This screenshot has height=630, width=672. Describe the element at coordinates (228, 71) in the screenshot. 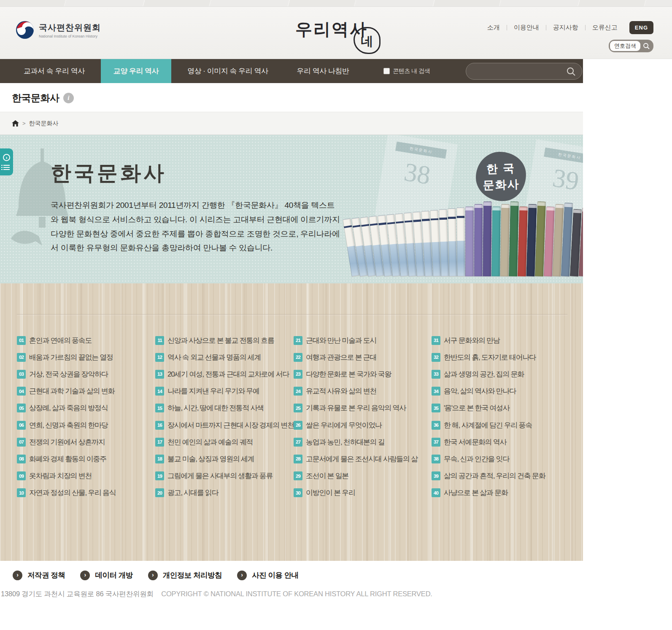

I see `nav-tab-3: 영상 · 이미지 속 우리 역사` at that location.